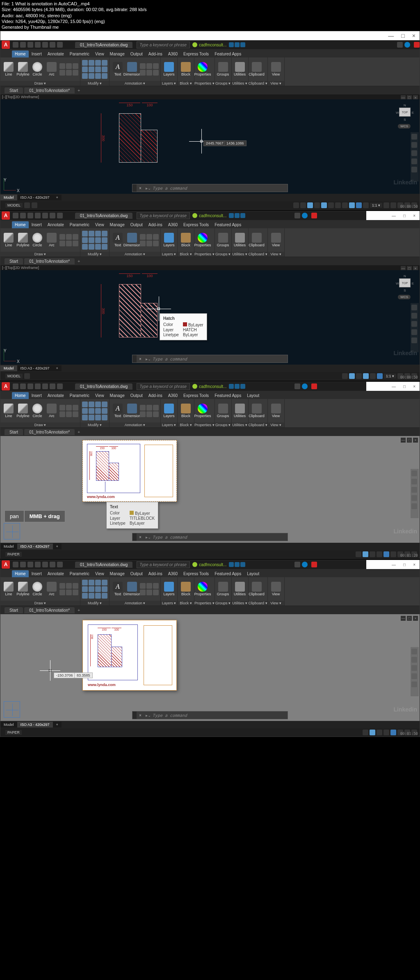 Image resolution: width=420 pixels, height=980 pixels. I want to click on layout-tabs: Model ISO A3 - 420x297 +, so click(210, 197).